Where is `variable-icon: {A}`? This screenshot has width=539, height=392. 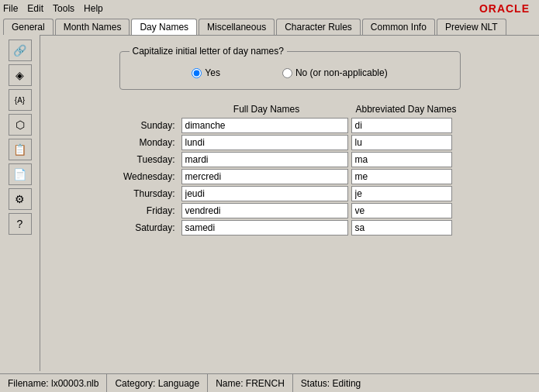 variable-icon: {A} is located at coordinates (20, 101).